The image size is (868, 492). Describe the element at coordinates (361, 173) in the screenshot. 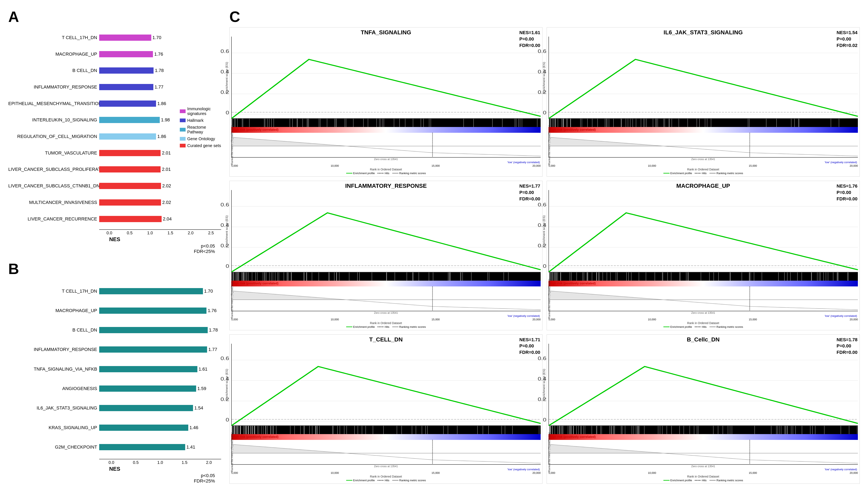

I see `gsea-legend-item: Enrichment profile` at that location.